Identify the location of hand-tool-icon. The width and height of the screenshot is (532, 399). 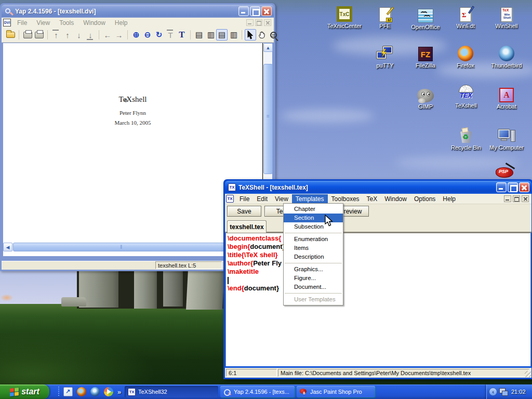
(262, 35).